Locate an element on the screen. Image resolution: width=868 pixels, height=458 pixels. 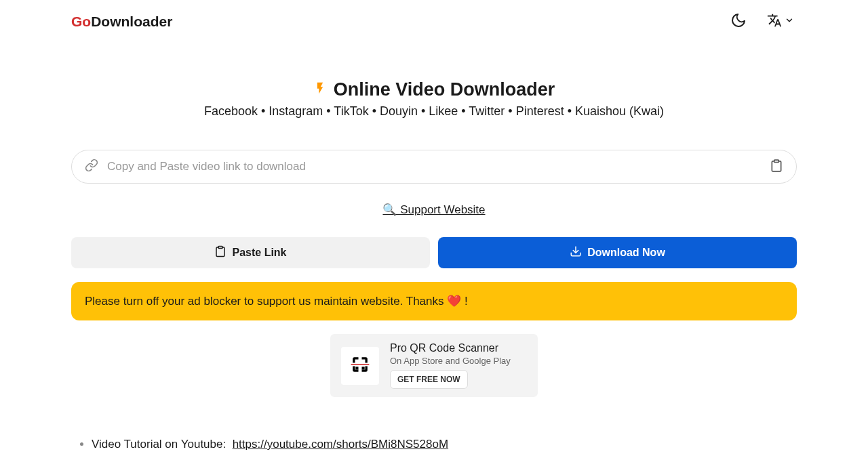
download-now-button: Download Now is located at coordinates (617, 253).